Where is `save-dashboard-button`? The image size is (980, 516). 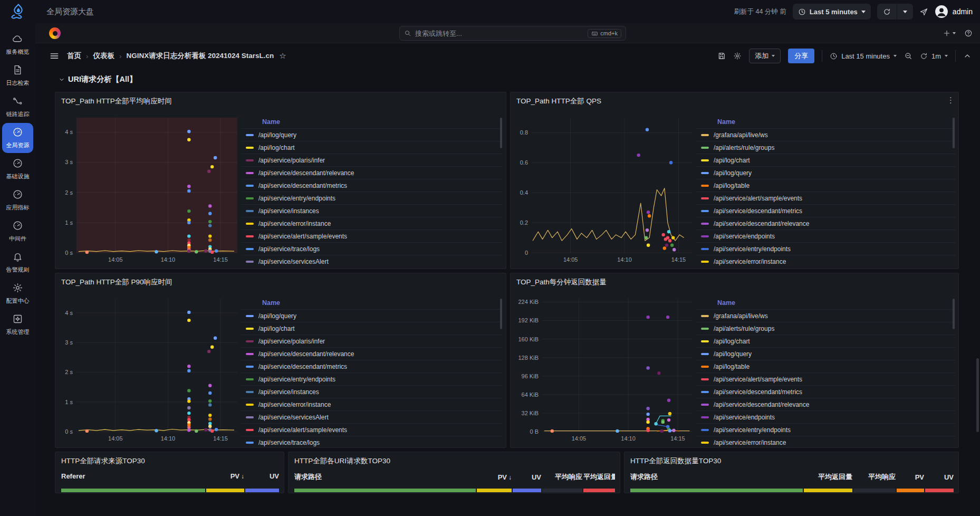
save-dashboard-button is located at coordinates (722, 56).